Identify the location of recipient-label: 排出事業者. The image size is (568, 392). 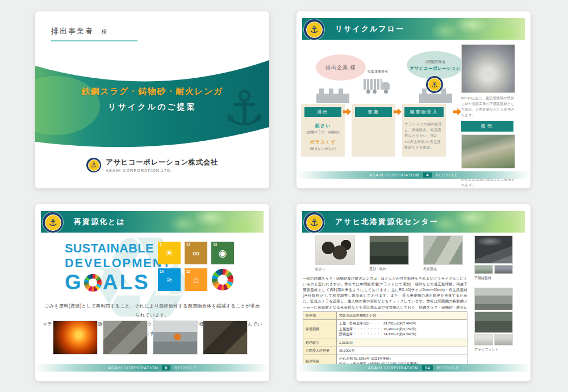
(73, 31).